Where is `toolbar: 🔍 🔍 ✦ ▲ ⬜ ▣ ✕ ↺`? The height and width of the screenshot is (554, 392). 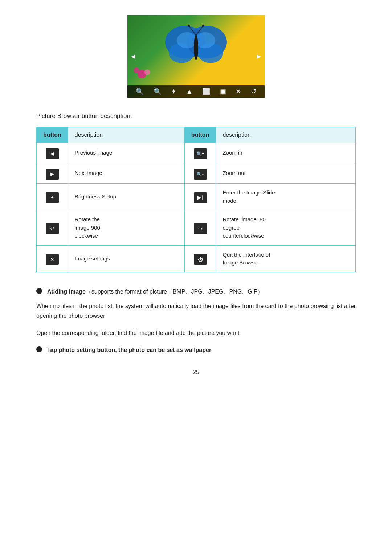
toolbar: 🔍 🔍 ✦ ▲ ⬜ ▣ ✕ ↺ is located at coordinates (196, 91).